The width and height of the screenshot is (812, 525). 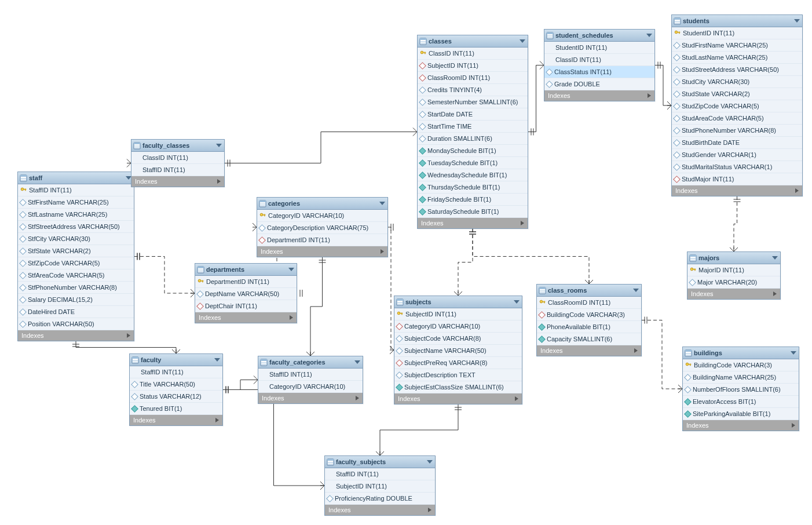 I want to click on column: BuildingName VARCHAR(25), so click(x=741, y=378).